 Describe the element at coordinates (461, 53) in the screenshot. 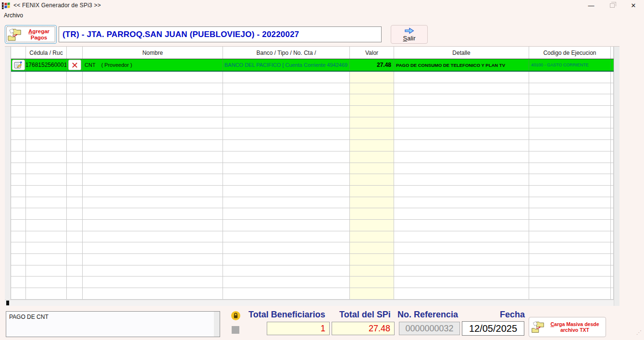

I see `column-header-detalle: Detalle` at that location.